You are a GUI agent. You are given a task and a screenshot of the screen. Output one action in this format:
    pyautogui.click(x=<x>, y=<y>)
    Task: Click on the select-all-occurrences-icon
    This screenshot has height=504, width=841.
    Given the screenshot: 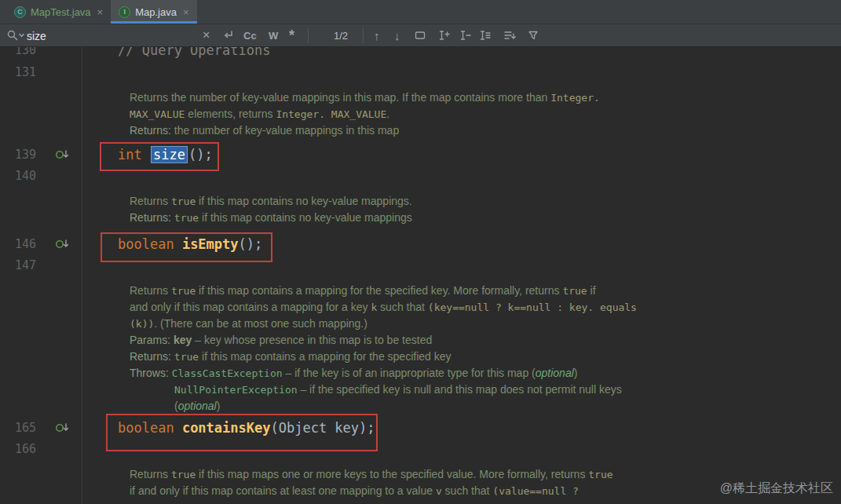 What is the action you would take?
    pyautogui.click(x=485, y=35)
    